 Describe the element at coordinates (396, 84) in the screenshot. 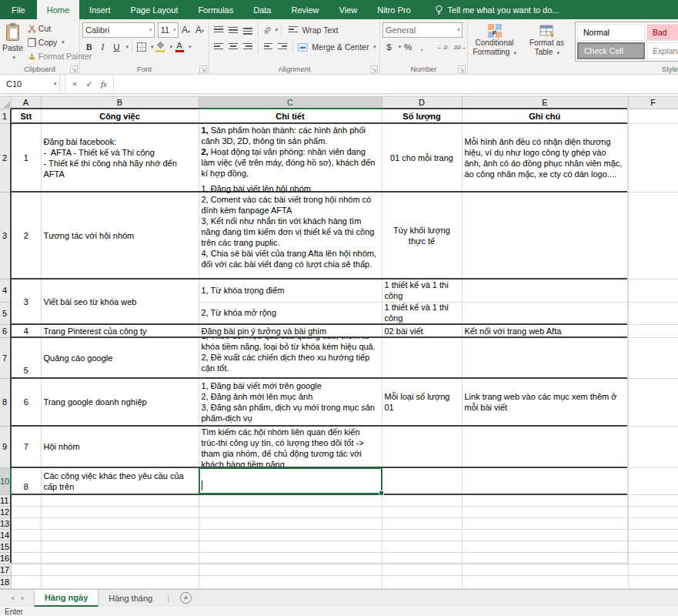

I see `formula-input` at that location.